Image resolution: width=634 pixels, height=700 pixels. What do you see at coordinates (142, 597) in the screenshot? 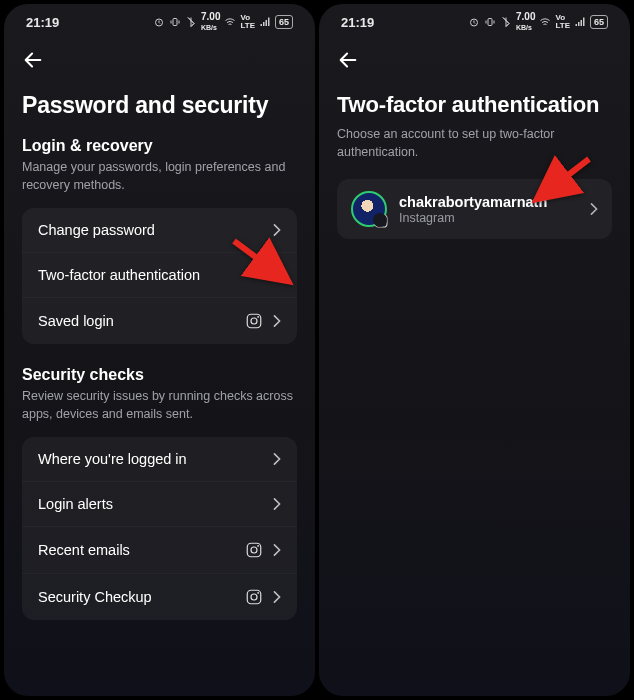
I see `row-label: Security Checkup` at bounding box center [142, 597].